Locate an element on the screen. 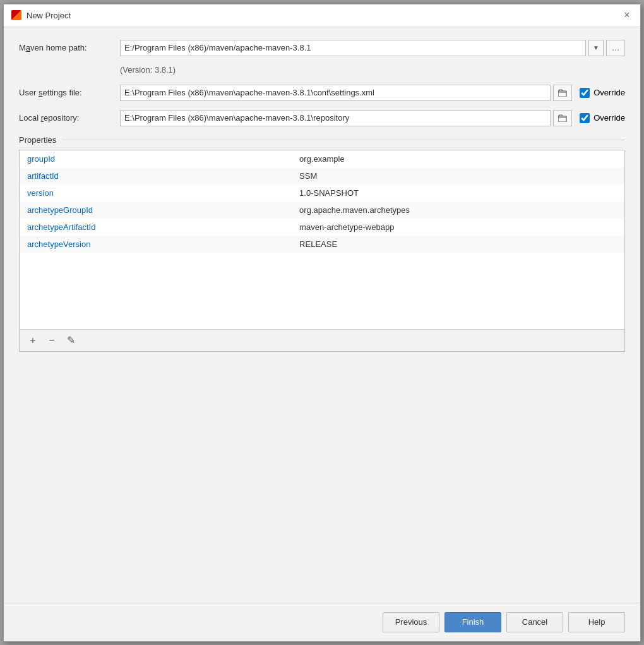 The height and width of the screenshot is (645, 644). close-button: × is located at coordinates (627, 15).